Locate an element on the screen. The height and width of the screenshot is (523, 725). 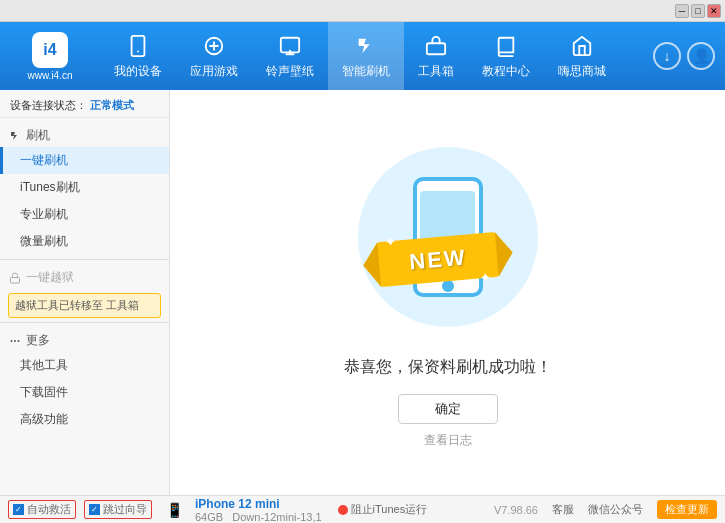
success-message: 恭喜您，保资料刷机成功啦！ is located at coordinates (448, 368).